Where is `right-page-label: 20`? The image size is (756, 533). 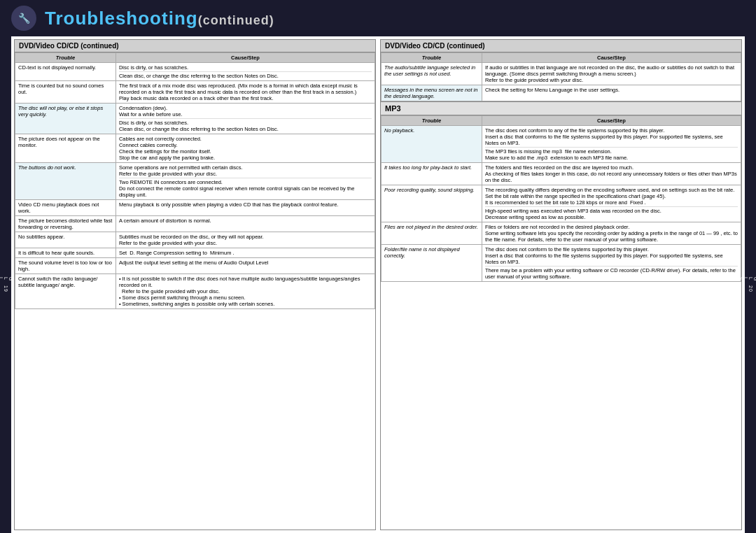
right-page-label: 20 is located at coordinates (750, 289).